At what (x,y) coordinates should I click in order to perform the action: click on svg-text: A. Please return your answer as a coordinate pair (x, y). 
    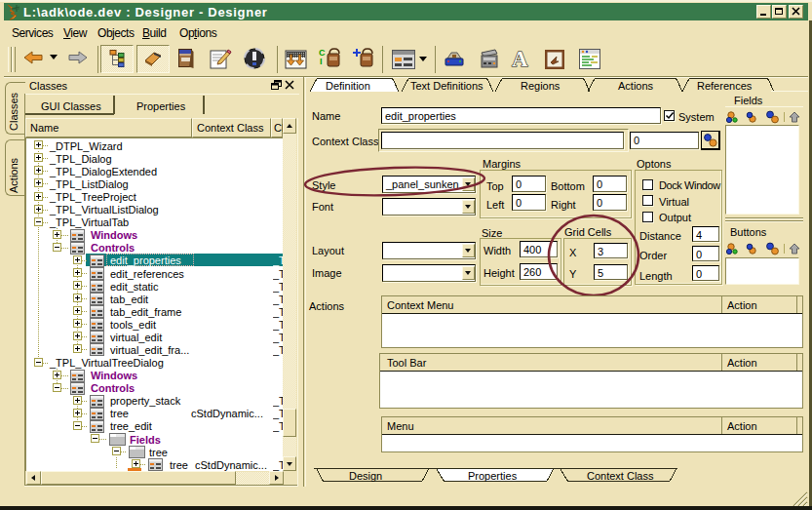
    Looking at the image, I should click on (521, 59).